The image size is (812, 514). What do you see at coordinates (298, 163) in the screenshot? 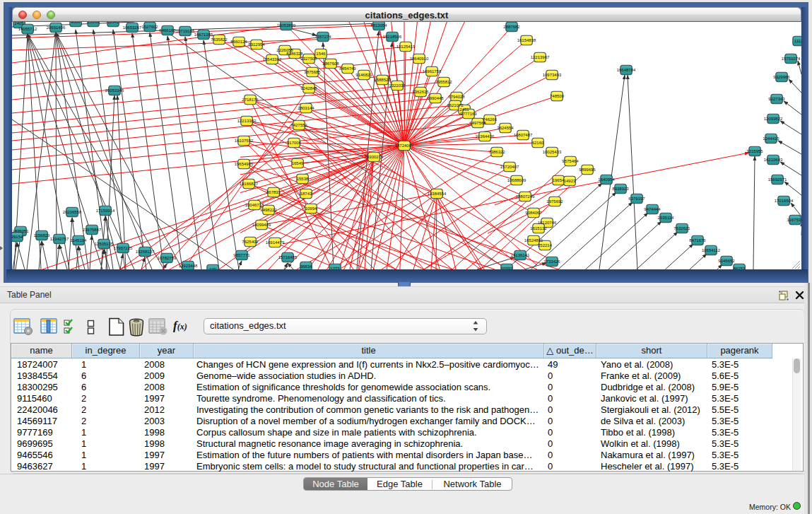
I see `svg-text: 16549` at bounding box center [298, 163].